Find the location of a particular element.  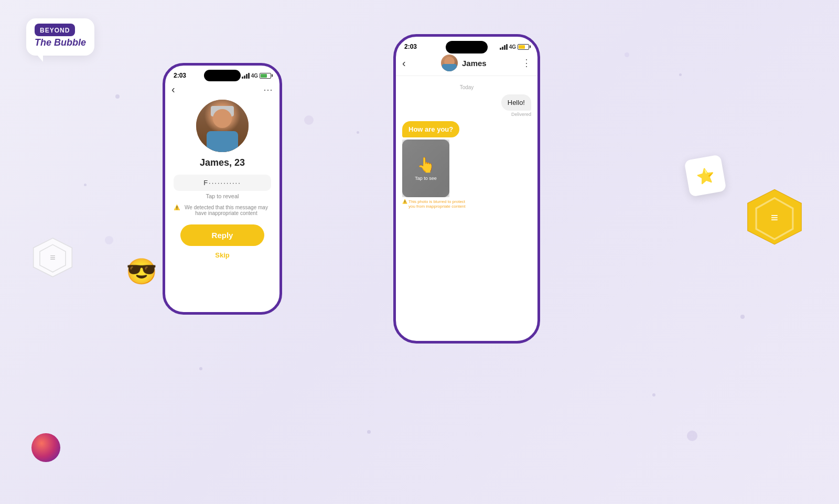

phone1-menu-button: ⋯ is located at coordinates (268, 90).